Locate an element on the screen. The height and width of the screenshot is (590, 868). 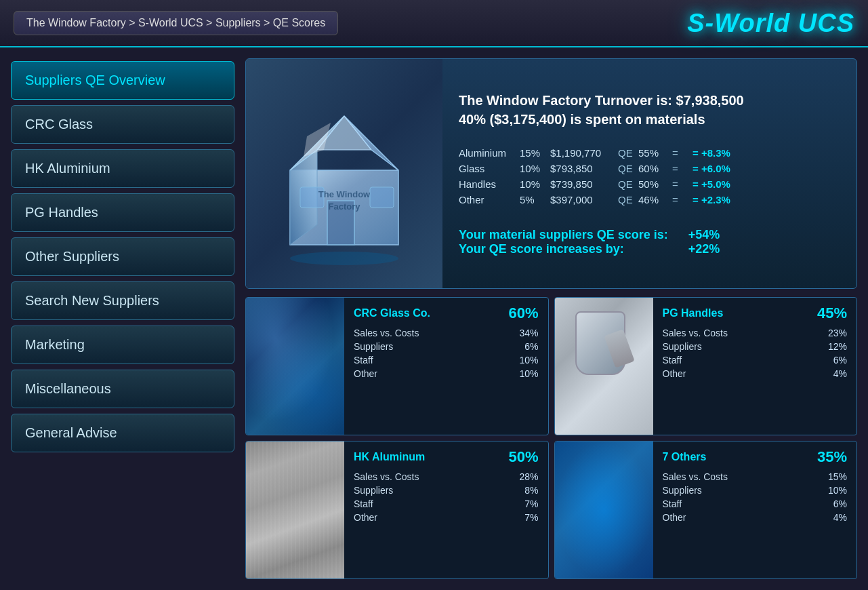
header: The Window Factory > S-World UCS > Suppl… is located at coordinates (434, 24).